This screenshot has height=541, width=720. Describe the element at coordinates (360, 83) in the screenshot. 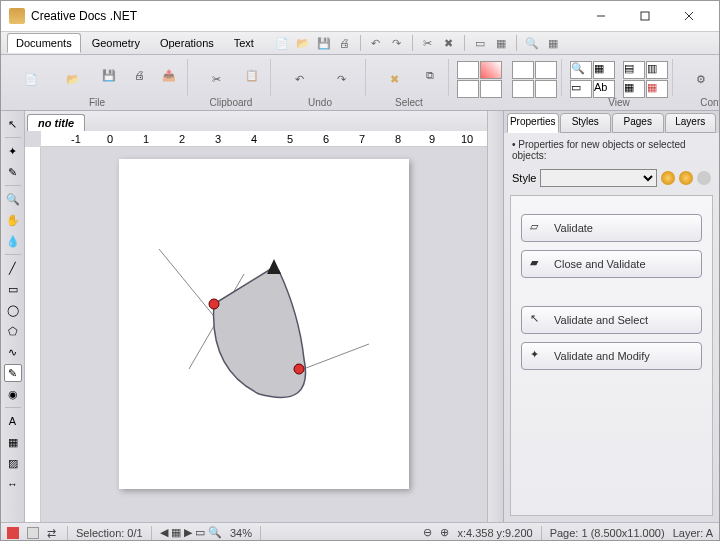

I see `ribbon: 📄 📂 💾 🖨 📤 File ✂ 📋 Clipboard ↶ ↷ Undo ✖ …` at that location.